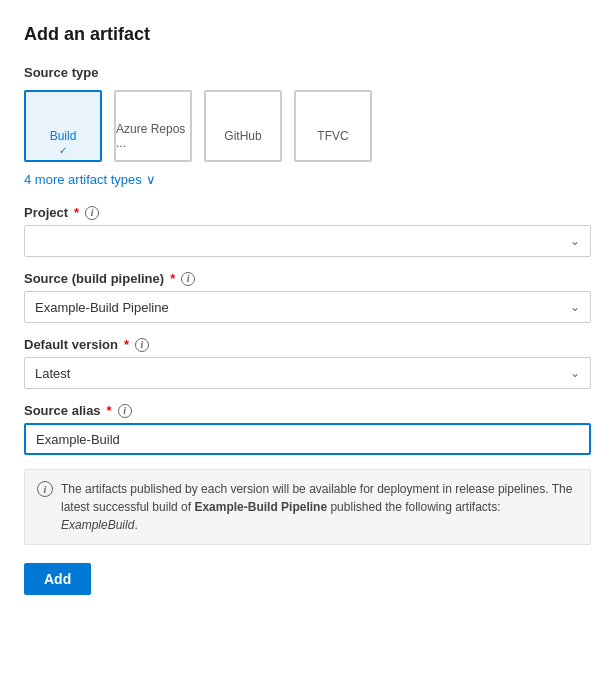 The width and height of the screenshot is (615, 687). I want to click on default-version-dropdown-value: Latest, so click(302, 374).